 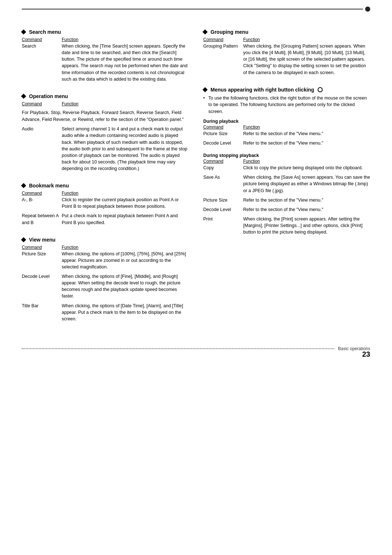 I want to click on view-menu-title: View menu, so click(x=105, y=240).